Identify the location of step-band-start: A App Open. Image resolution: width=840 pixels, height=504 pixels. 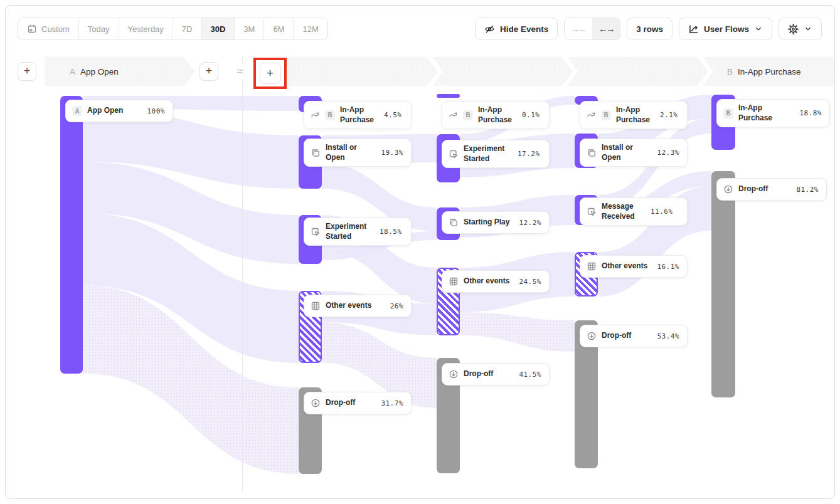
(120, 71).